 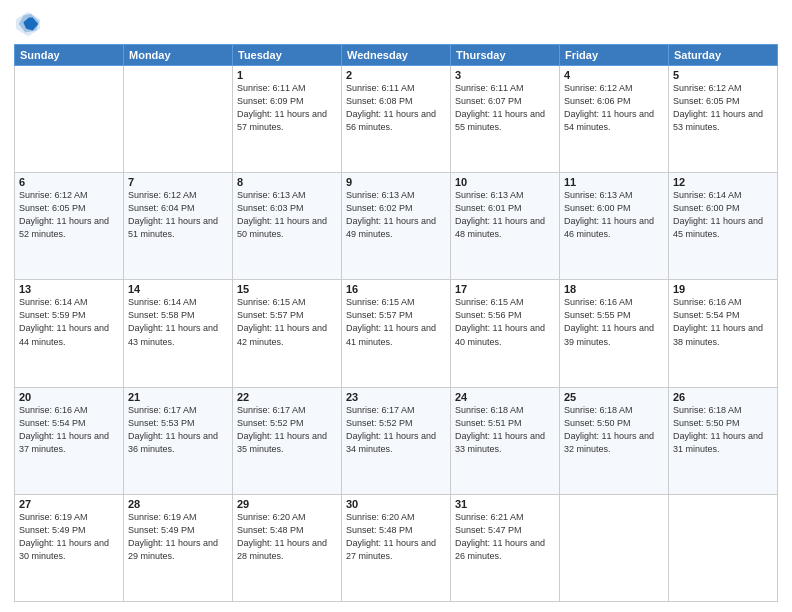 I want to click on day-number: 9, so click(x=396, y=182).